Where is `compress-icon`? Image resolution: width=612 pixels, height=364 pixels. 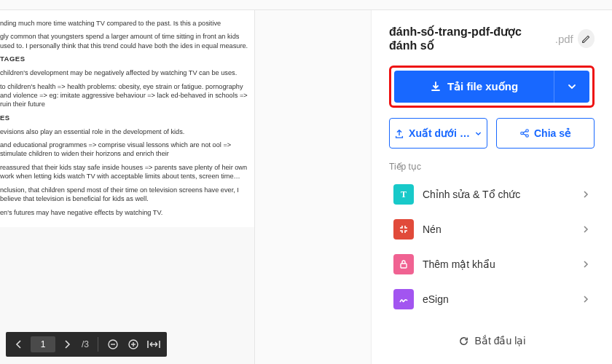 compress-icon is located at coordinates (404, 229).